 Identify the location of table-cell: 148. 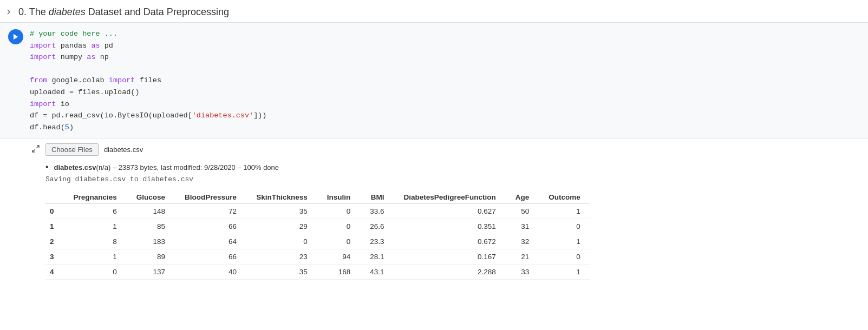
(151, 212).